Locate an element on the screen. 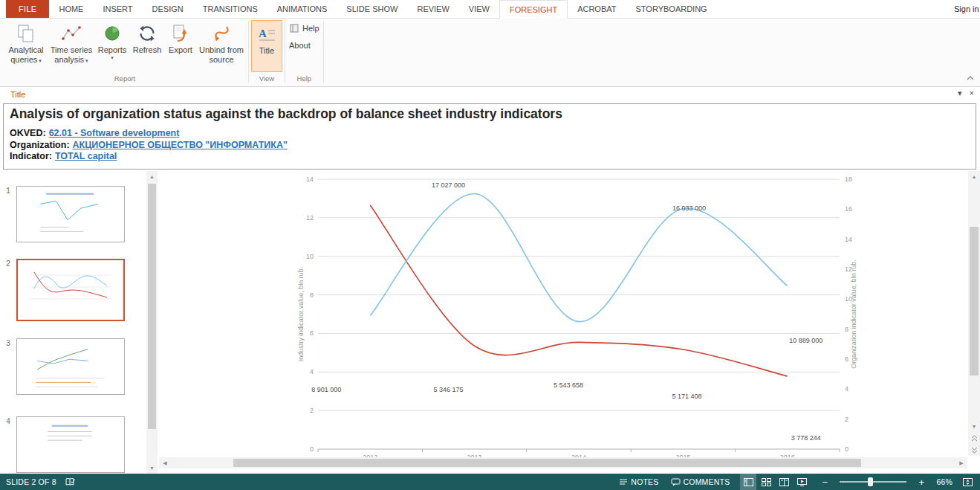 The width and height of the screenshot is (980, 490). svg-text: 16 033 000 is located at coordinates (689, 208).